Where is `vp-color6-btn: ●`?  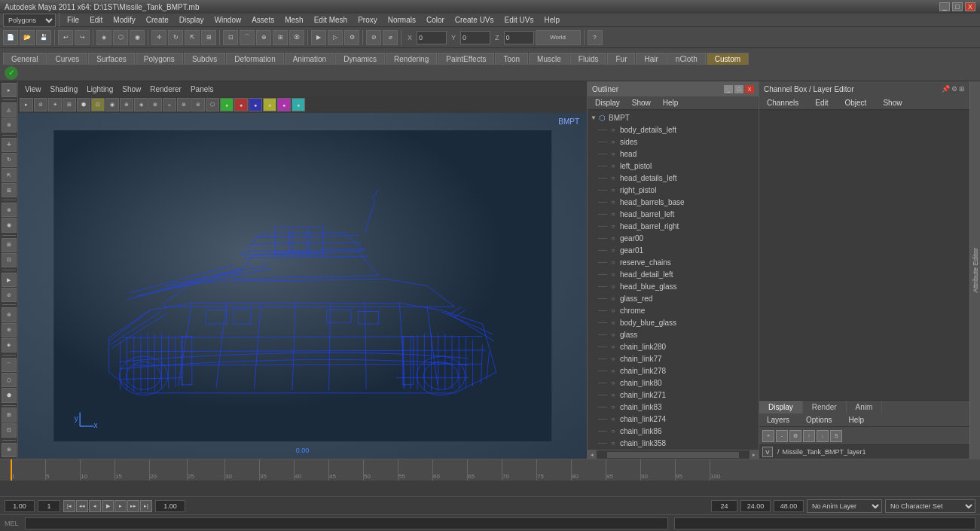
vp-color6-btn: ● is located at coordinates (298, 105).